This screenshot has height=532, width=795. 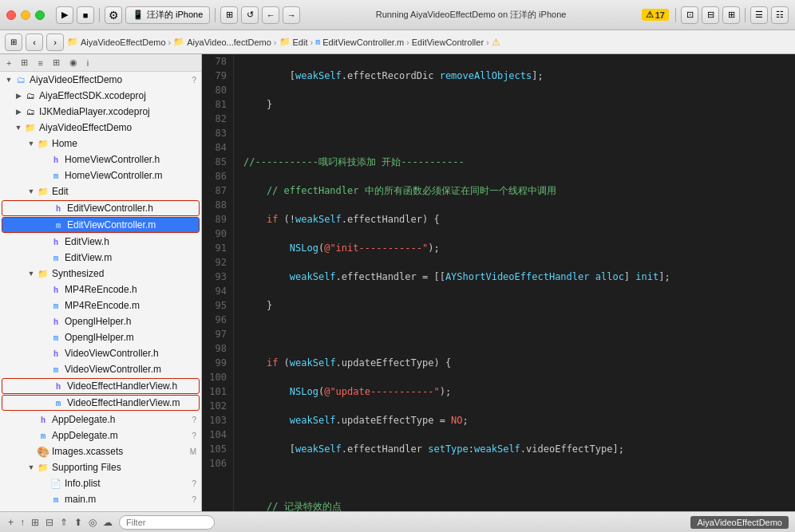 I want to click on maximize-button, so click(x=40, y=15).